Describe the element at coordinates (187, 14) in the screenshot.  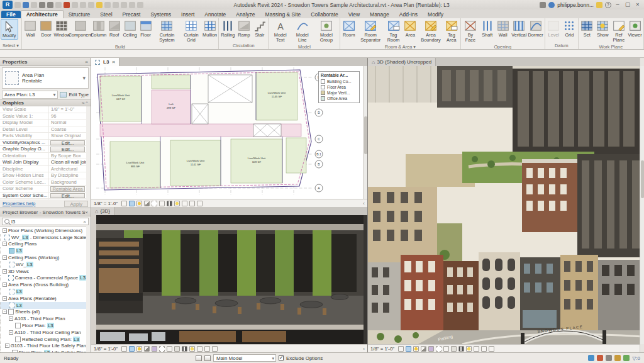
I see `ribbon-tab-insert: Insert` at that location.